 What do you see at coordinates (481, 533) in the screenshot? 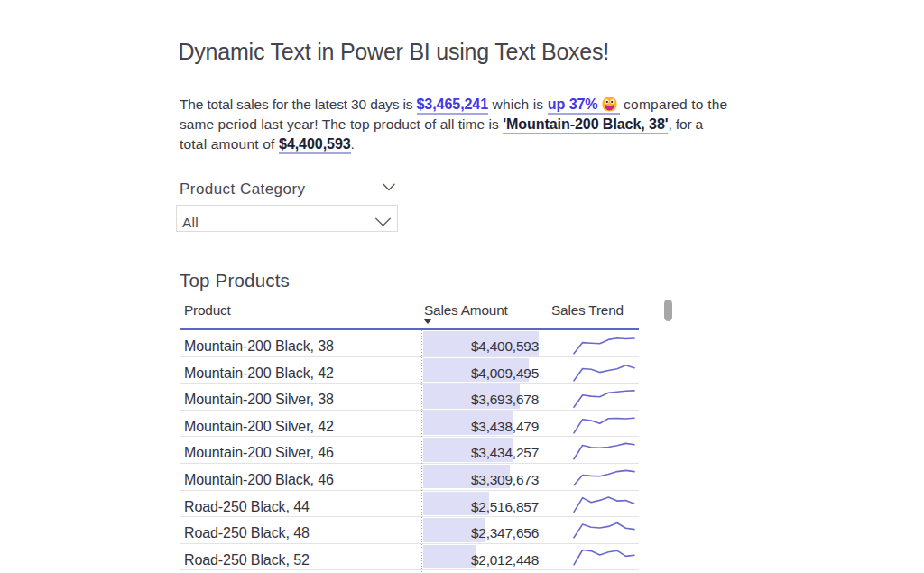
I see `cell-sales-amount: $2,347,656` at bounding box center [481, 533].